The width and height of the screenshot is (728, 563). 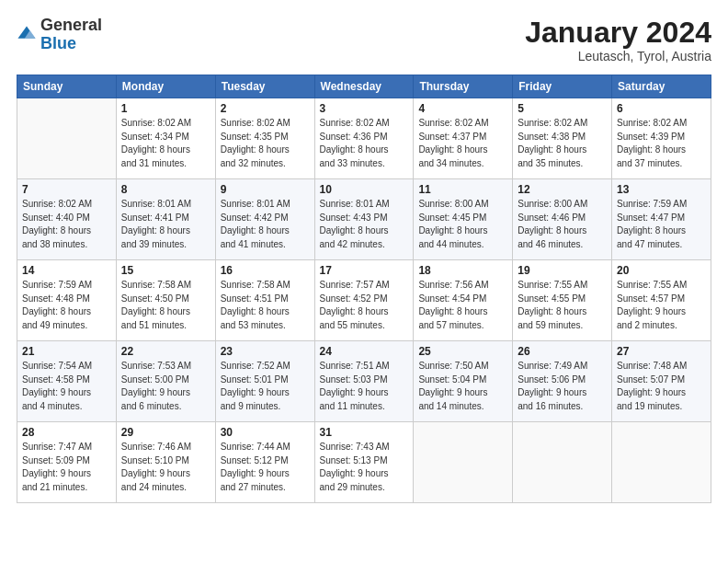 What do you see at coordinates (66, 432) in the screenshot?
I see `day-number: 28` at bounding box center [66, 432].